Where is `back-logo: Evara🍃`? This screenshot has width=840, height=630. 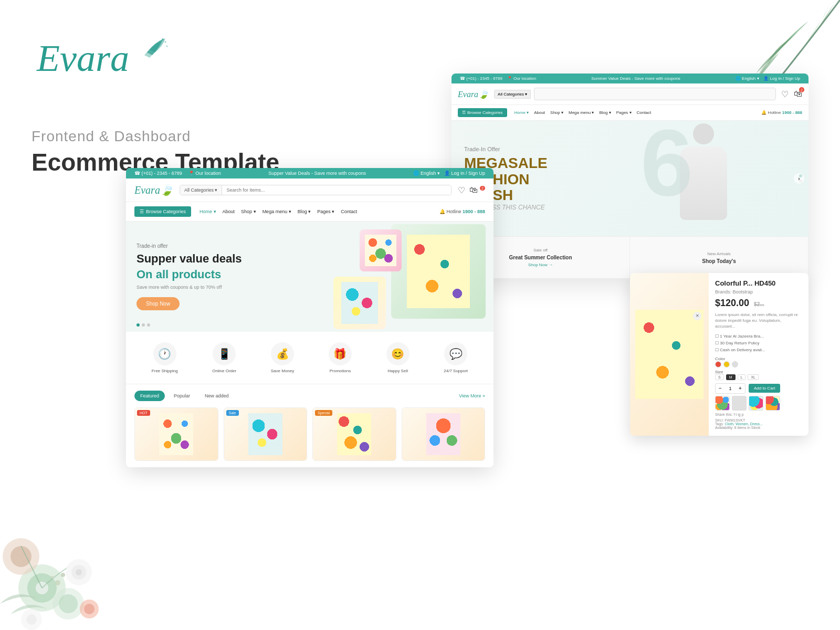
back-logo: Evara🍃 is located at coordinates (474, 94).